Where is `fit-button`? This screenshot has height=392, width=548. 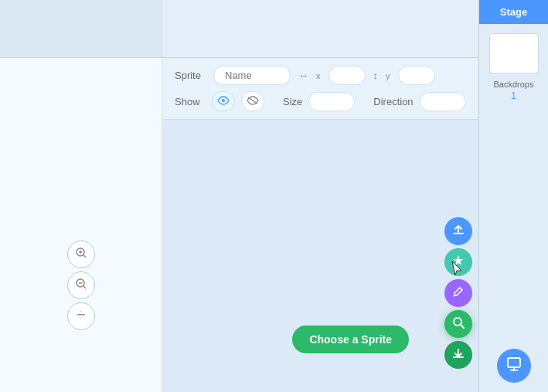 fit-button is located at coordinates (81, 316).